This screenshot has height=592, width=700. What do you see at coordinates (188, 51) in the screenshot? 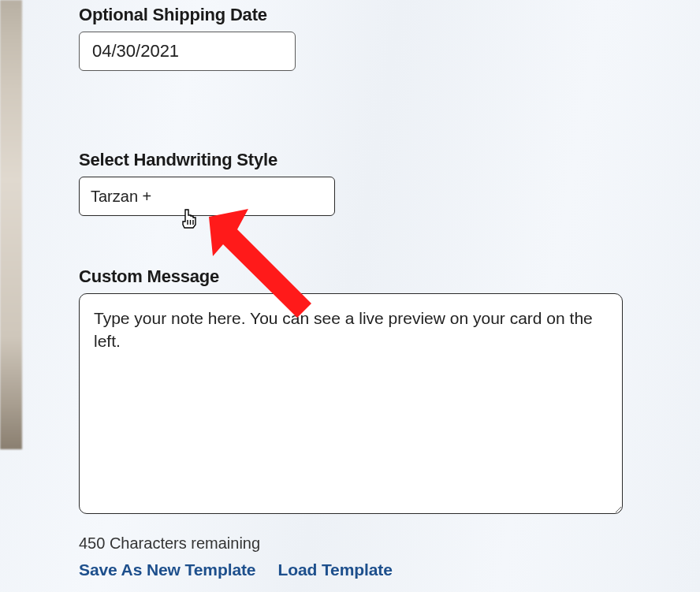
I see `shipping-date-input` at bounding box center [188, 51].